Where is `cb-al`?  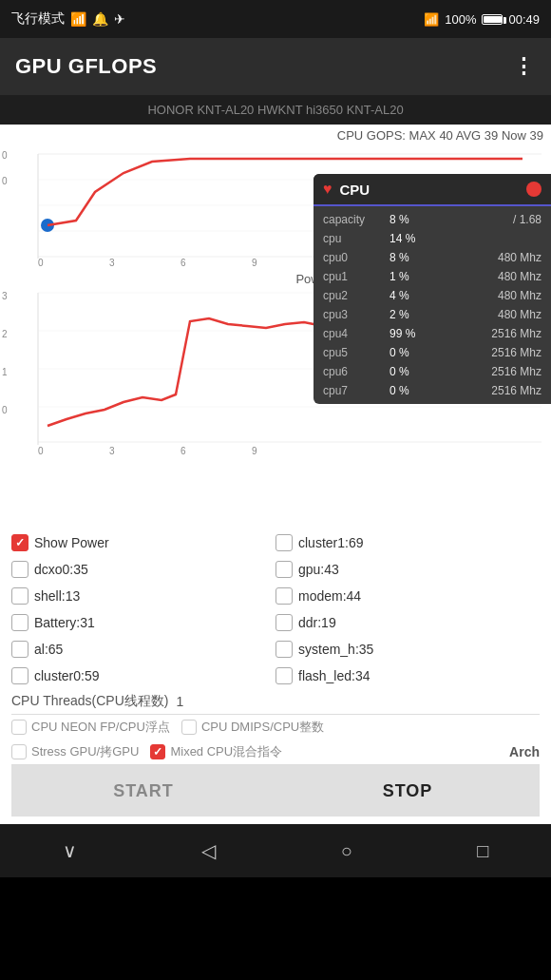 cb-al is located at coordinates (20, 649).